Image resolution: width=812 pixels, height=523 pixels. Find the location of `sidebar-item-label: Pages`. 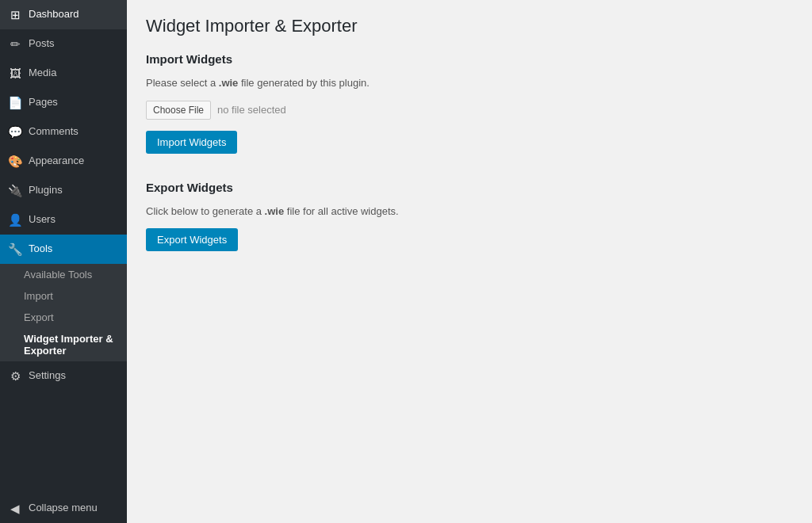

sidebar-item-label: Pages is located at coordinates (43, 102).